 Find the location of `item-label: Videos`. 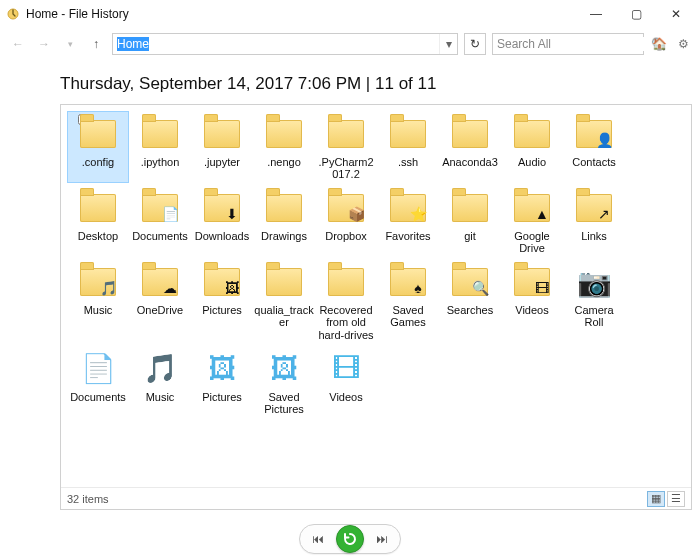

item-label: Videos is located at coordinates (532, 310).